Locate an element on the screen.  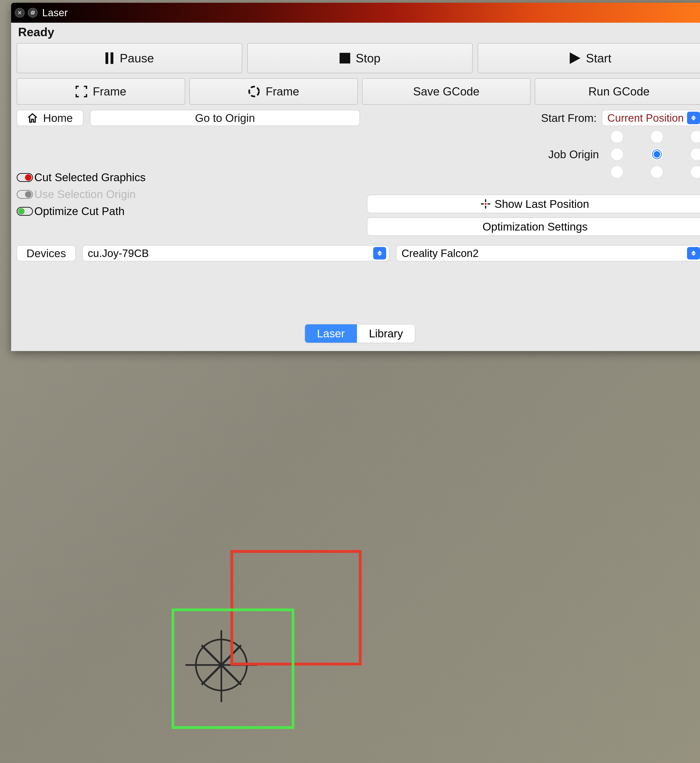
devices-label: Devices is located at coordinates (46, 253).